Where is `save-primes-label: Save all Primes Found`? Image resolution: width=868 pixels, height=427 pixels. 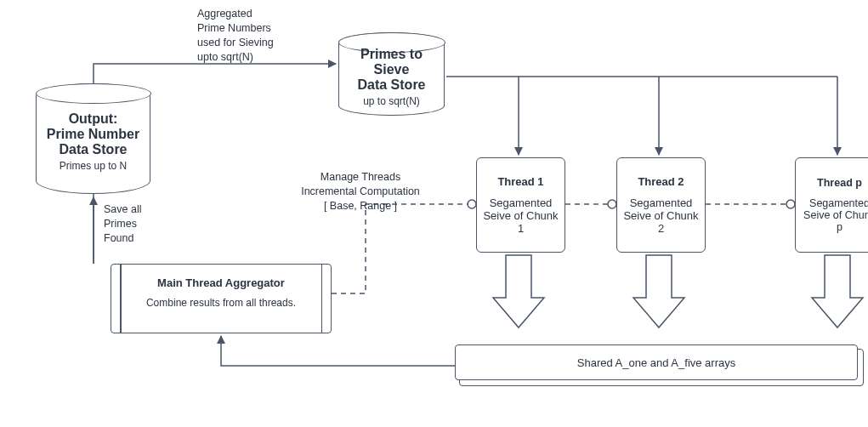
save-primes-label: Save all Primes Found is located at coordinates (138, 225).